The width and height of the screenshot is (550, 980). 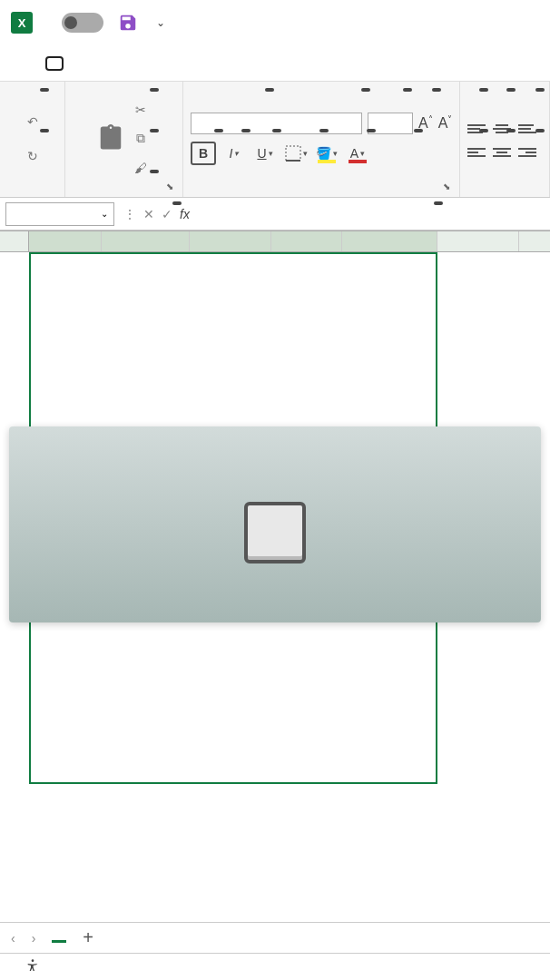 I want to click on tab-formulas, so click(x=154, y=64).